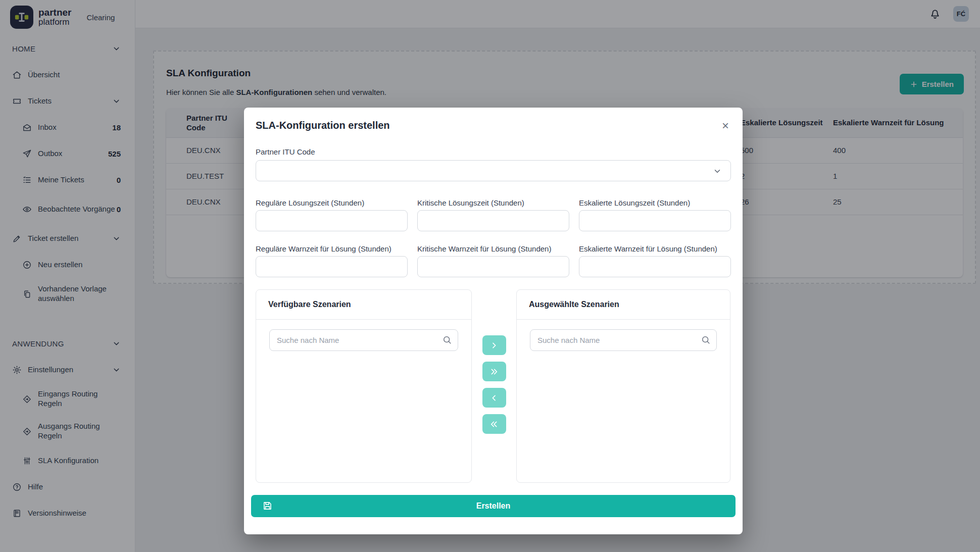 The width and height of the screenshot is (980, 552). Describe the element at coordinates (623, 305) in the screenshot. I see `selected-szenarien-title: Ausgewählte Szenarien` at that location.